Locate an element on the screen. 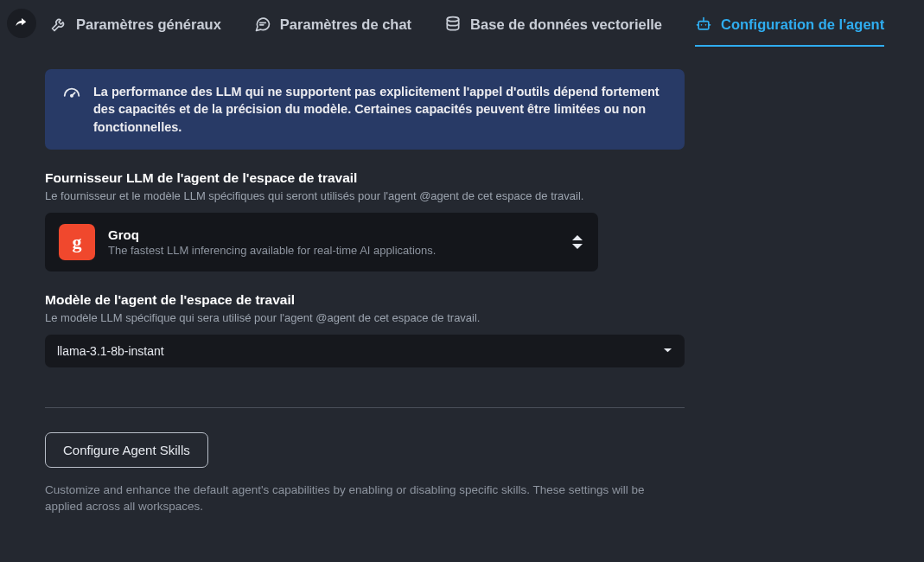 The height and width of the screenshot is (562, 924). skills-description: Customize and enhance the default agent'… is located at coordinates (365, 498).